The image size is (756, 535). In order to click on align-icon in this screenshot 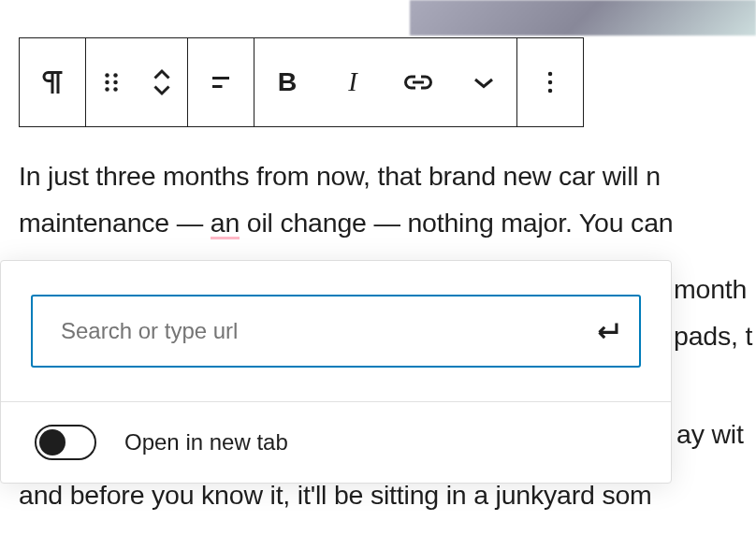, I will do `click(221, 82)`.